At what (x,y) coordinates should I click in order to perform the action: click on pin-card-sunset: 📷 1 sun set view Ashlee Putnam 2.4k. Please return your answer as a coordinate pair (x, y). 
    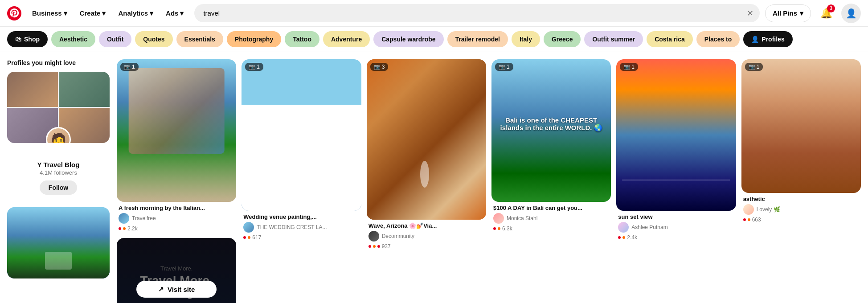
    Looking at the image, I should click on (676, 151).